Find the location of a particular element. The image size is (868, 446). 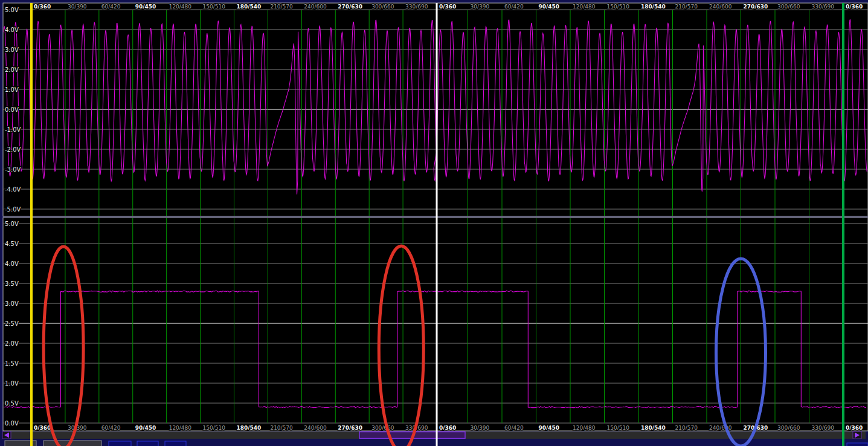

y-axis-label: 3.5V is located at coordinates (12, 284).